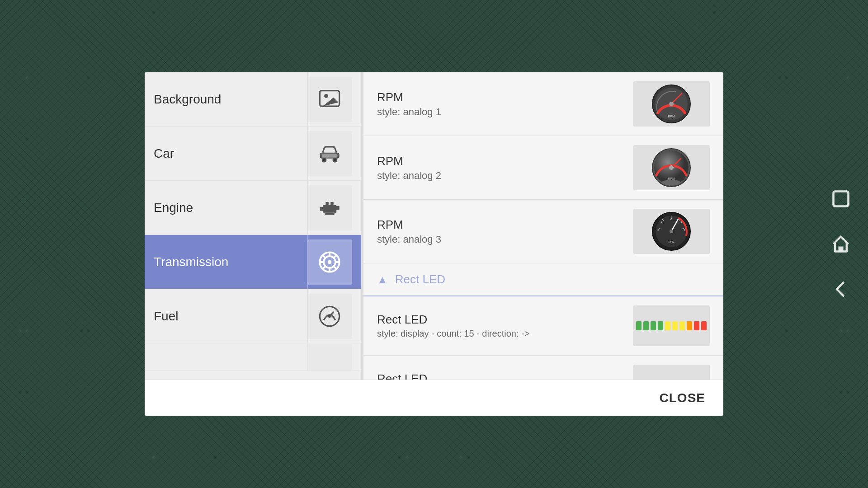 Image resolution: width=868 pixels, height=488 pixels. Describe the element at coordinates (543, 231) in the screenshot. I see `rpm-item-analog3: RPM style: analog 3` at that location.